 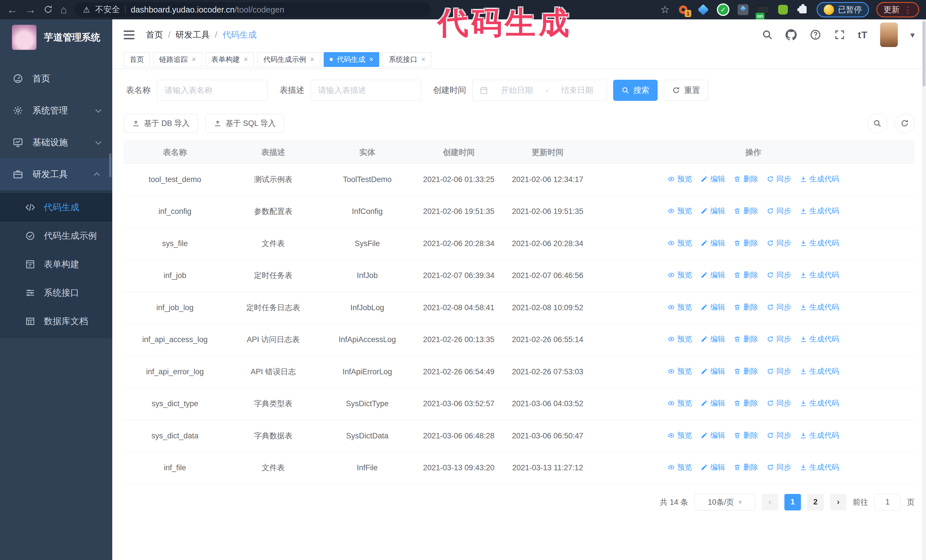 What do you see at coordinates (838, 502) in the screenshot?
I see `next-page-button: ›` at bounding box center [838, 502].